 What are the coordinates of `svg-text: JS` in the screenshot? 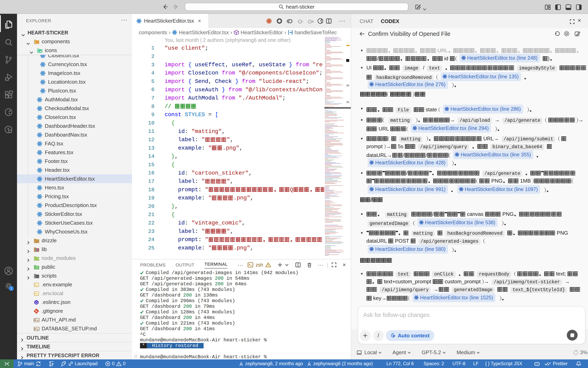 It's located at (38, 258).